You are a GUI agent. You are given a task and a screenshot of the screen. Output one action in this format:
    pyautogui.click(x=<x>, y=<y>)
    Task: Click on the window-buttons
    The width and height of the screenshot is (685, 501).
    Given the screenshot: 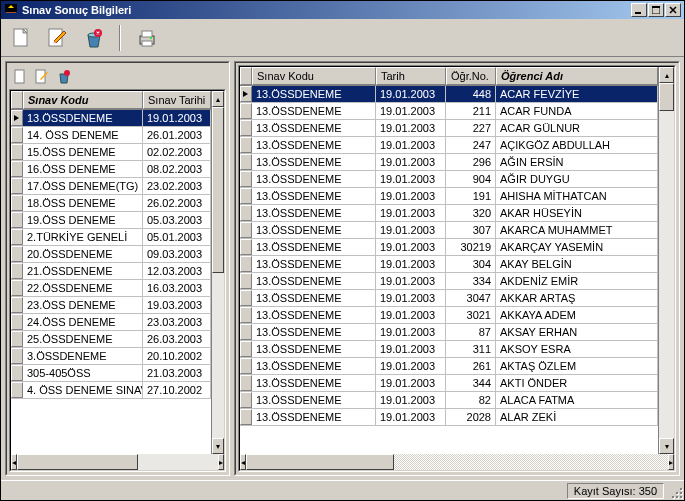 What is the action you would take?
    pyautogui.click(x=656, y=10)
    